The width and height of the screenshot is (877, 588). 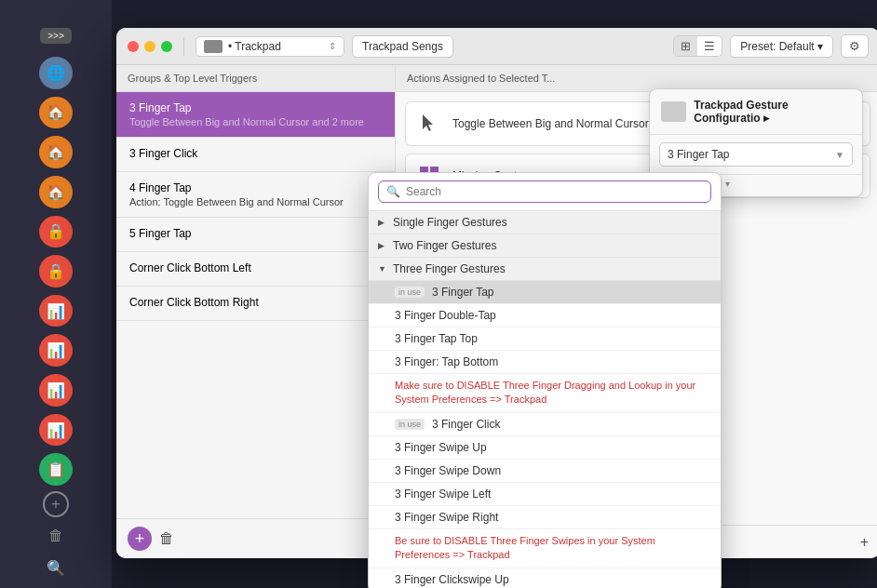 What do you see at coordinates (497, 47) in the screenshot?
I see `title-bar: • Trackpad ⇕ Trackpad Se⁢⁢ngs ⊞ ☰ Preset…` at bounding box center [497, 47].